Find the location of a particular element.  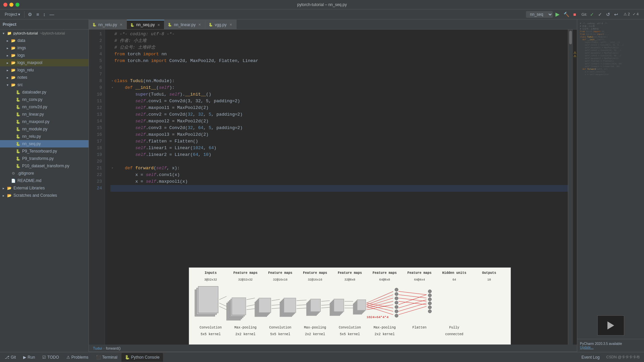

bottom-tab-run: ▶ Run is located at coordinates (29, 357).